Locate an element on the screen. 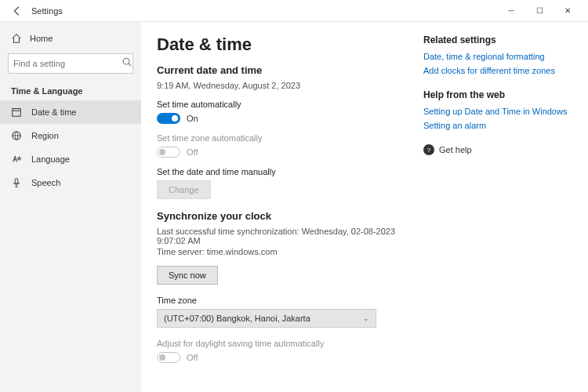  nav-label: Speech is located at coordinates (45, 183).